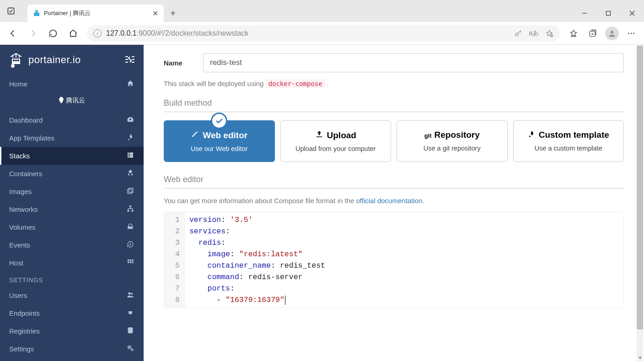 This screenshot has height=361, width=644. I want to click on address-bar: i 127.0.0.1:9000/#!/2/docker/stacks/news…, so click(323, 33).